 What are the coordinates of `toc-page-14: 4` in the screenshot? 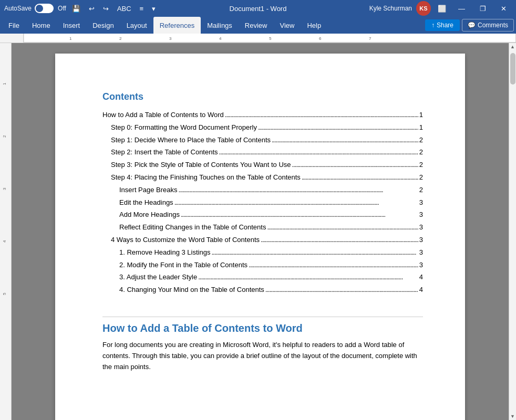 It's located at (421, 277).